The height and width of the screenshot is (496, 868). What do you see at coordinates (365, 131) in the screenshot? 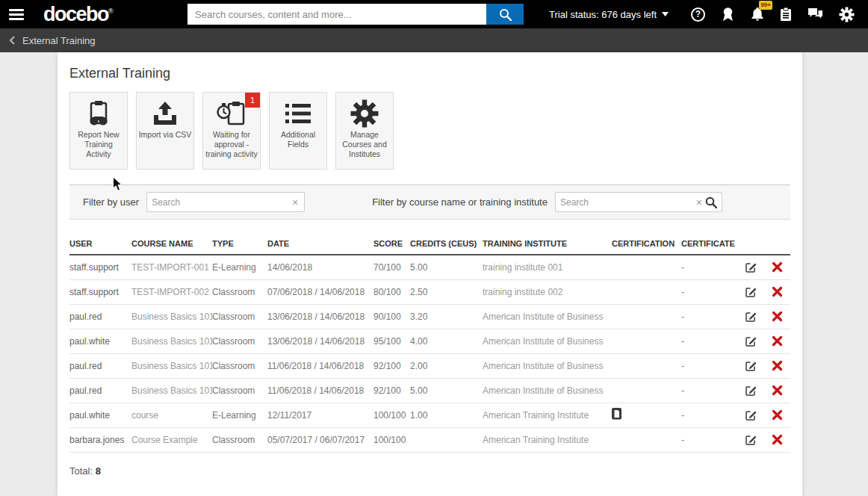
I see `tile-manage-courses: Manage Courses and Institutes` at bounding box center [365, 131].